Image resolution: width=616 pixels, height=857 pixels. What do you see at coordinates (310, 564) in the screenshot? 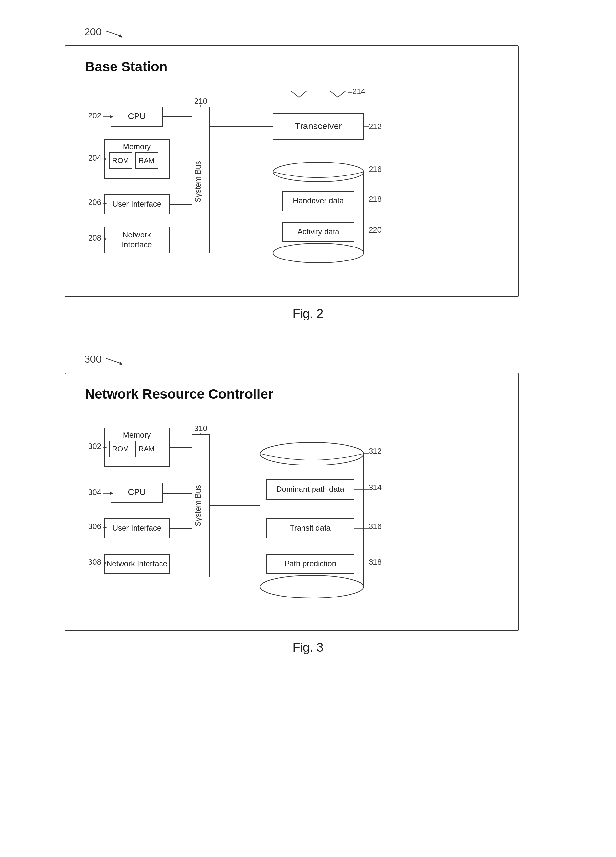
I see `svg-text: Path prediction` at bounding box center [310, 564].